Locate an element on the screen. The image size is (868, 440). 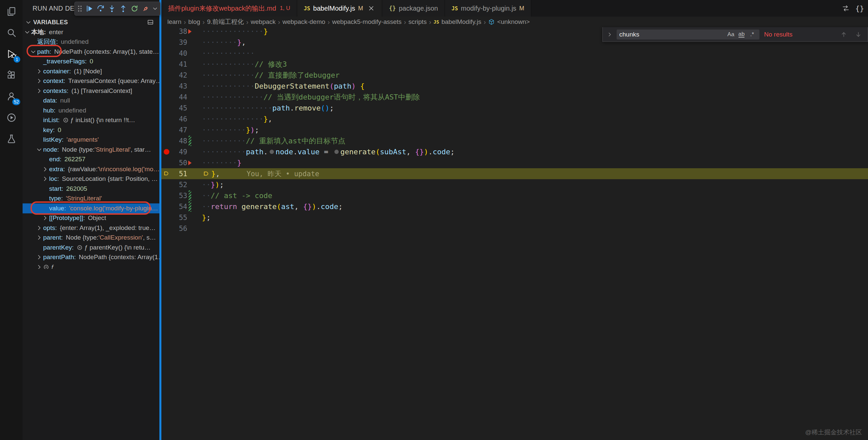
variable-row: opts:{enter: Array(1), _exploded: true… is located at coordinates (91, 228).